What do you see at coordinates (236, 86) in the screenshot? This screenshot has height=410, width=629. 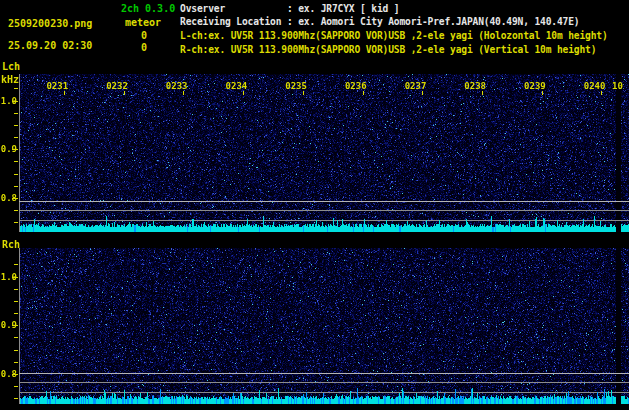 I see `time-tick-label: 0234` at bounding box center [236, 86].